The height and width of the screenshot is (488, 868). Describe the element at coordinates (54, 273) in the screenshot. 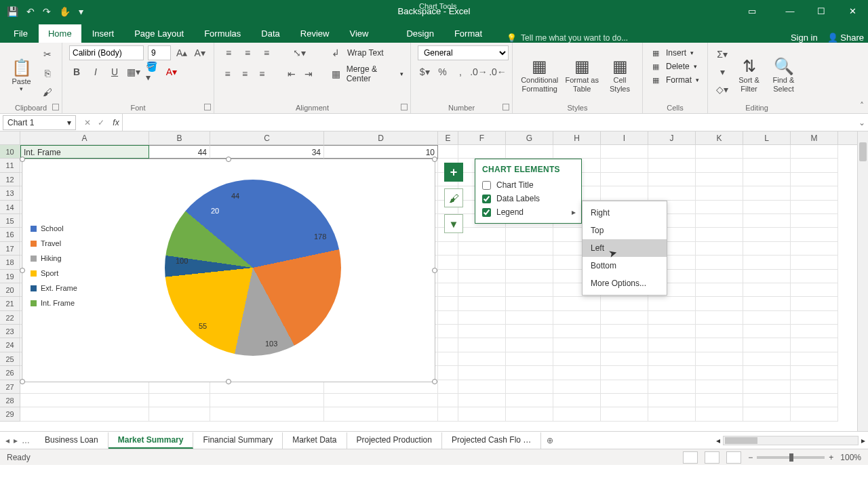

I see `legend-item: Sport` at that location.